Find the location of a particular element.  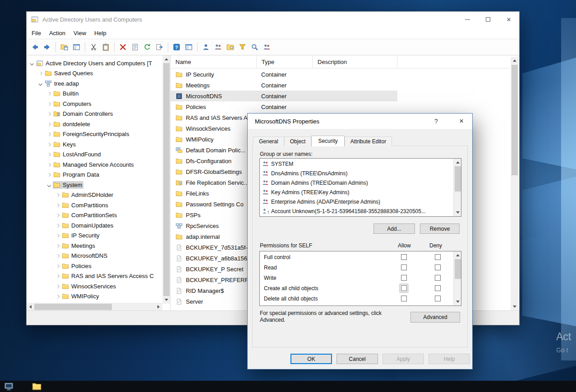

create-ou-icon is located at coordinates (230, 47).